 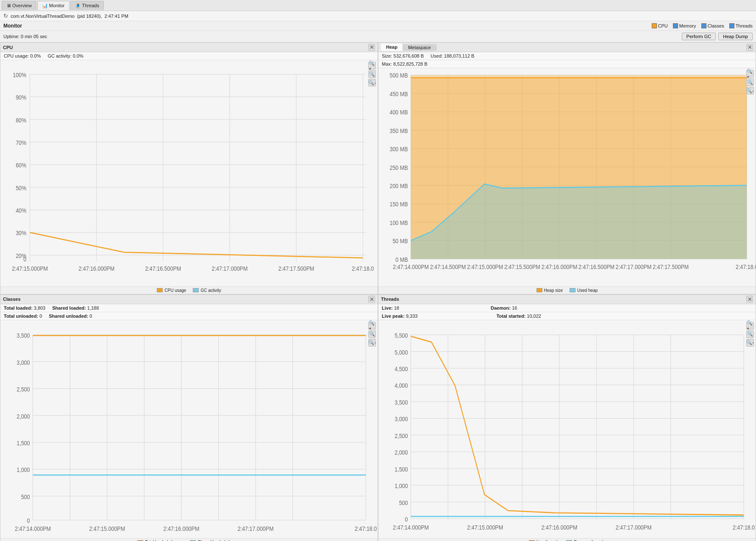 What do you see at coordinates (189, 290) in the screenshot?
I see `cpu-chart-legend: CPU usage GC activity` at bounding box center [189, 290].